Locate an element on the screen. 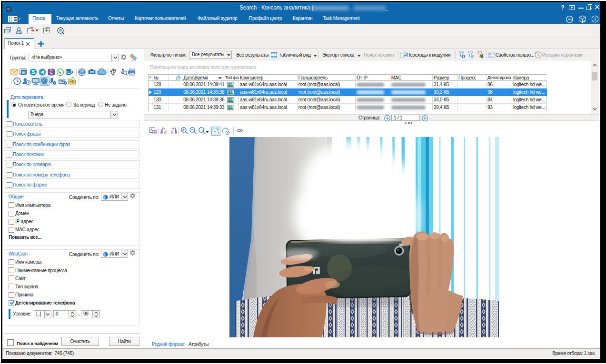  svg-text: HTTP is located at coordinates (82, 72).